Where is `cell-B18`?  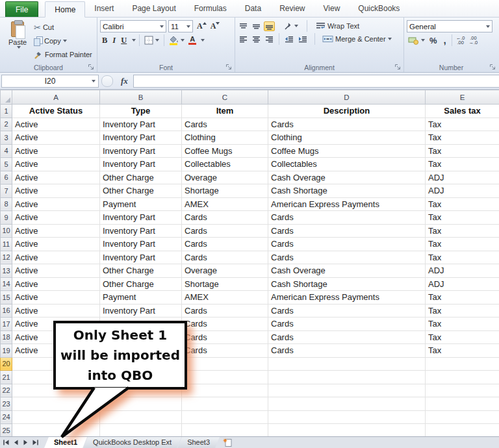 cell-B18 is located at coordinates (141, 338).